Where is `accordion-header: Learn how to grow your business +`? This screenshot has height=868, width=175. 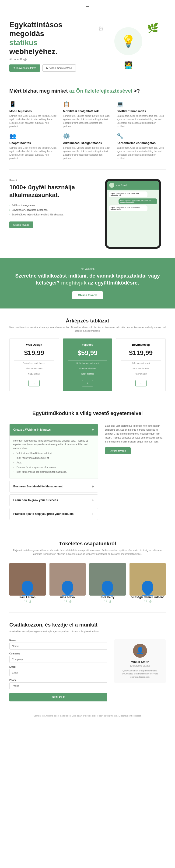
accordion-header: Learn how to grow your business + is located at coordinates (53, 500).